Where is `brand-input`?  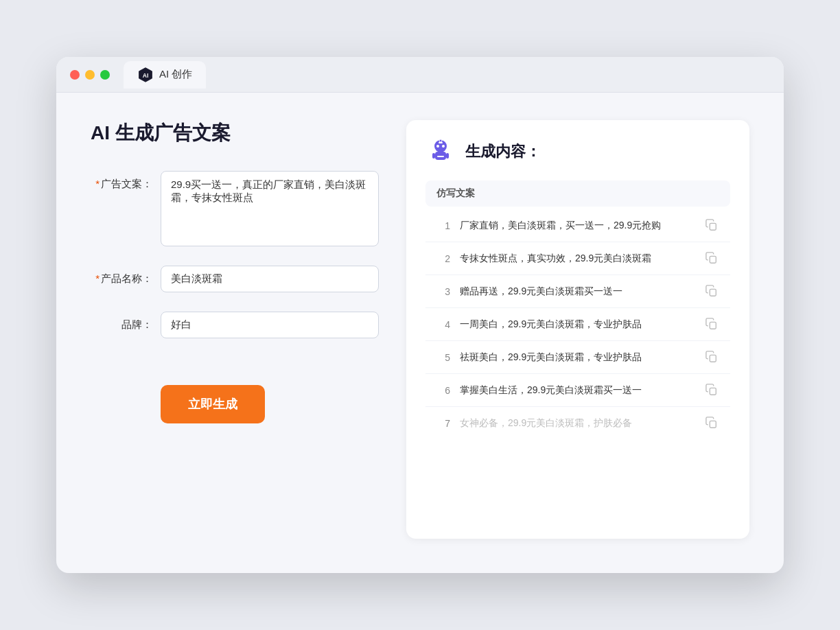 brand-input is located at coordinates (270, 325).